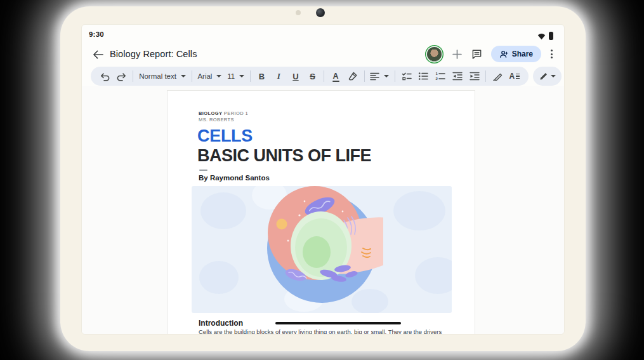 Image resolution: width=644 pixels, height=360 pixels. Describe the element at coordinates (477, 54) in the screenshot. I see `comment-icon` at that location.